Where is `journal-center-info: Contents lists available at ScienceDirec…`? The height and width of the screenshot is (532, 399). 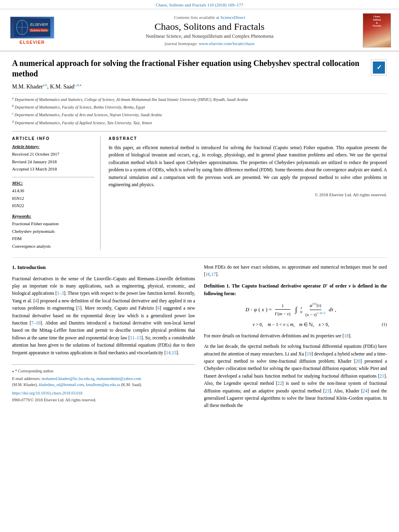 journal-center-info: Contents lists available at ScienceDirec… is located at coordinates (210, 31).